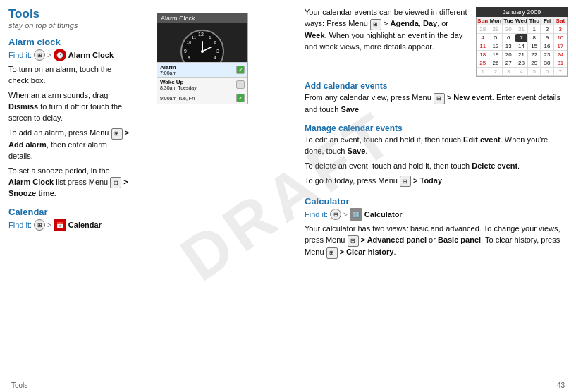  What do you see at coordinates (71, 42) in the screenshot?
I see `alarm-clock-heading: Alarm clock` at bounding box center [71, 42].